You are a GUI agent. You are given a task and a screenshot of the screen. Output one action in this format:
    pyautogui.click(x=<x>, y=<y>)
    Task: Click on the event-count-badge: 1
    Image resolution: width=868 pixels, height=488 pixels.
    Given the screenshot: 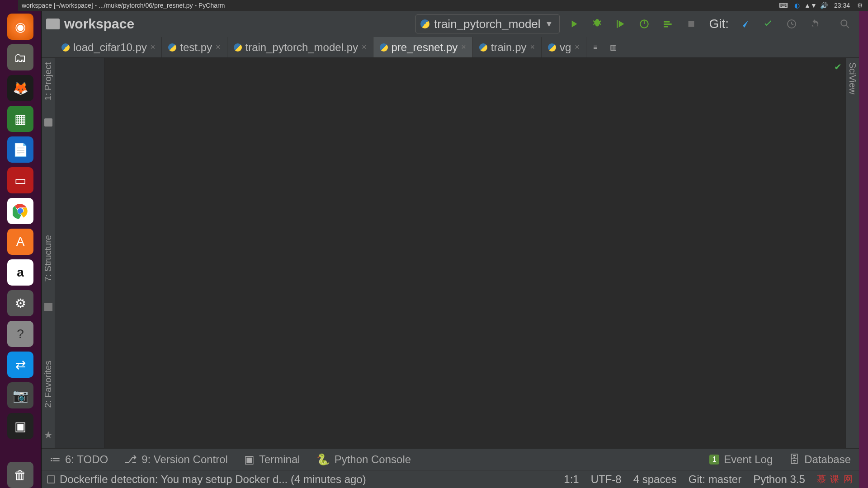 What is the action you would take?
    pyautogui.click(x=714, y=460)
    